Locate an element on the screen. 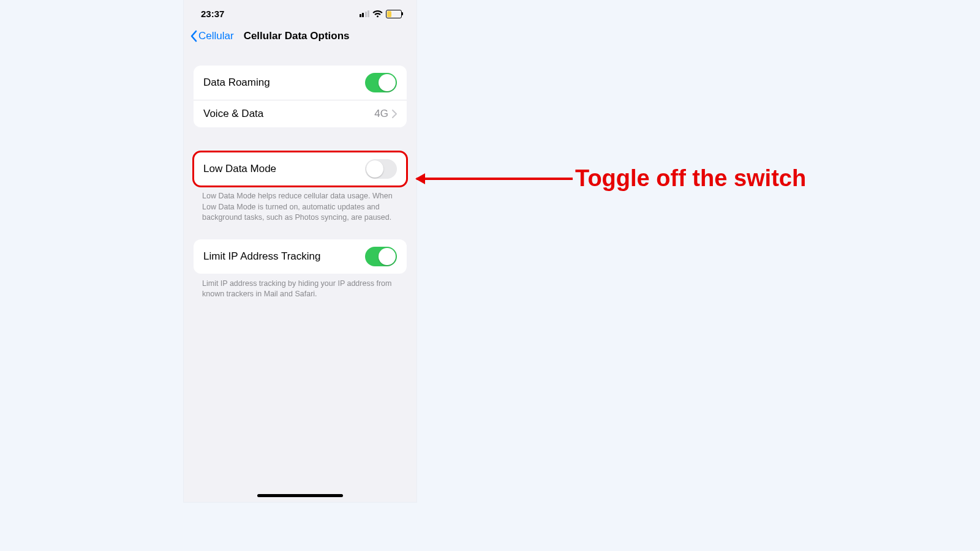 The height and width of the screenshot is (551, 980). status-time: 23:37 is located at coordinates (213, 13).